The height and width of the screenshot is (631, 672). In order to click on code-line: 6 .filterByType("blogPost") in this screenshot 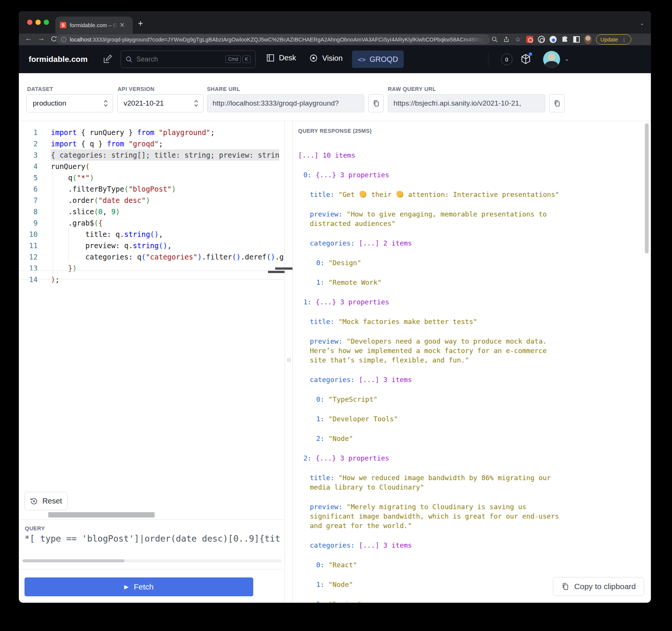, I will do `click(152, 189)`.